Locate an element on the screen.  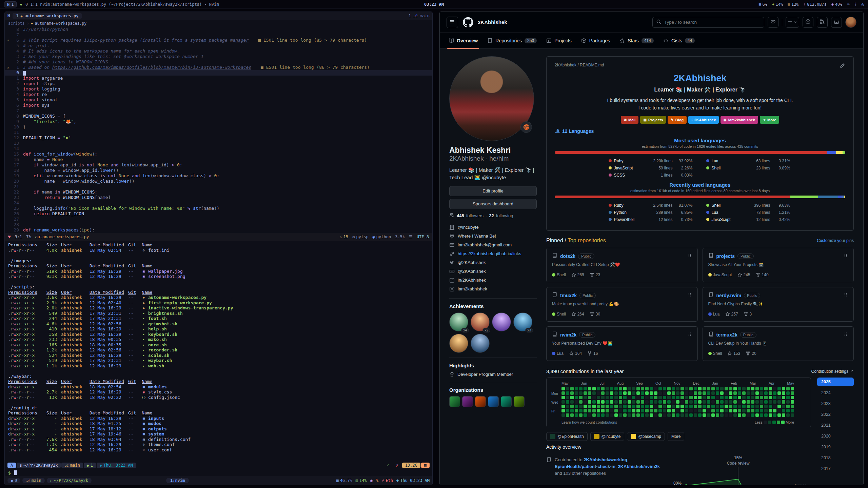
drag-handle-icon is located at coordinates (690, 256).